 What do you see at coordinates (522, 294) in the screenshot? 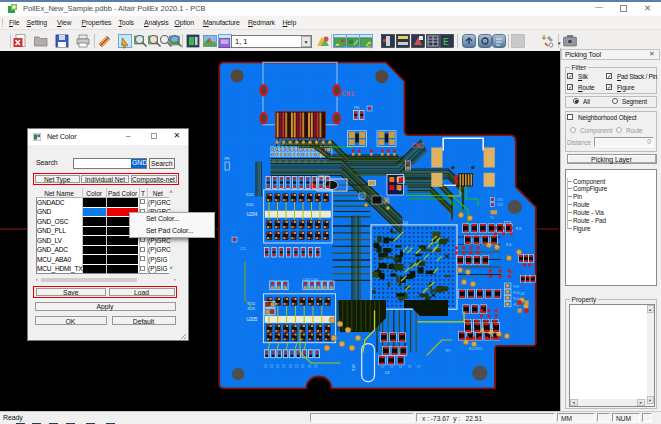
I see `svg-text: C44` at bounding box center [522, 294].